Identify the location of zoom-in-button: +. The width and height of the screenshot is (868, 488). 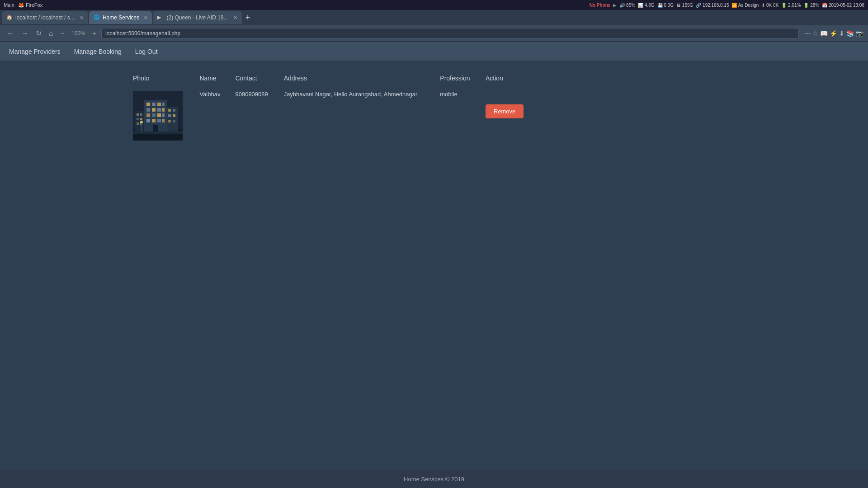
(94, 33).